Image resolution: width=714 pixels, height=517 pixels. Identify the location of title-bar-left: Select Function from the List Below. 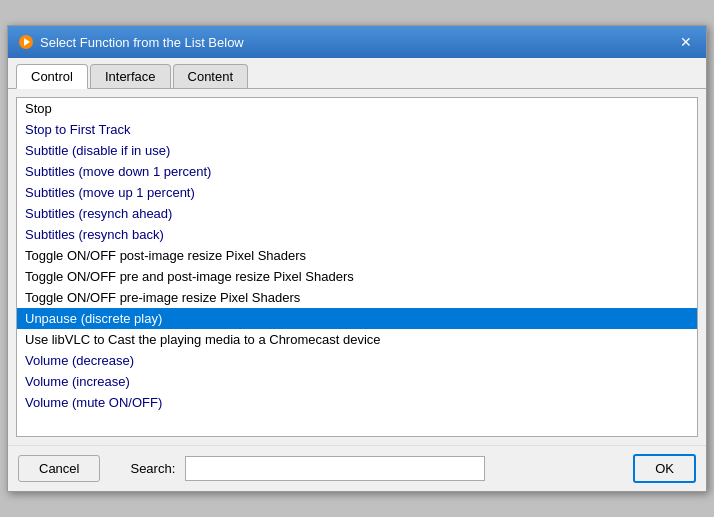
(131, 42).